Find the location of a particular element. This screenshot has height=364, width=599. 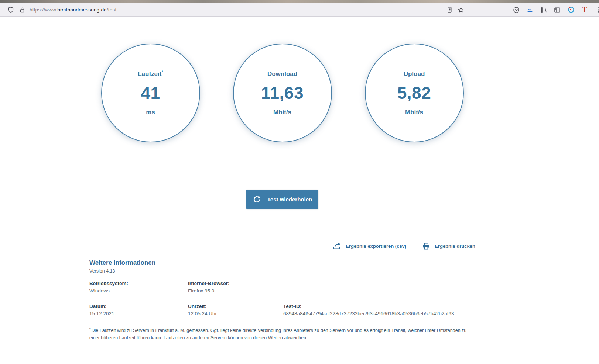

field-internet-browser: Internet-Browser: Firefox 95.0 is located at coordinates (236, 287).